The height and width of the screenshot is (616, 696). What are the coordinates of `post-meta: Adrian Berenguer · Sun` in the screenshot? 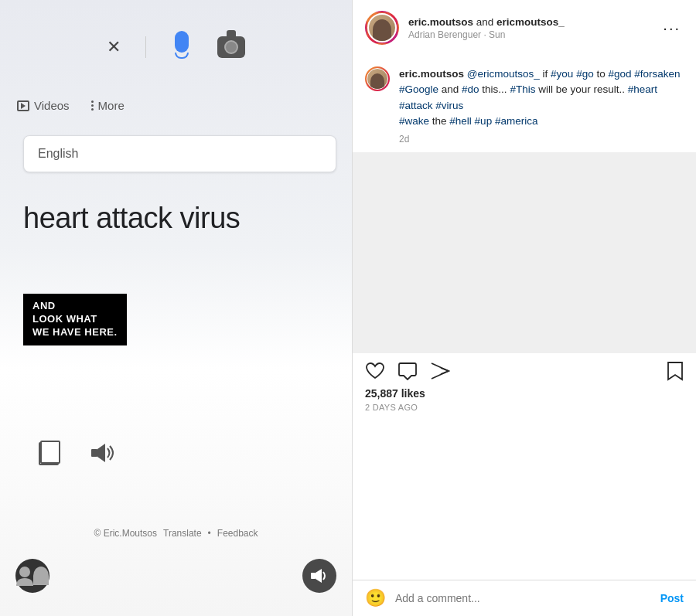 It's located at (529, 35).